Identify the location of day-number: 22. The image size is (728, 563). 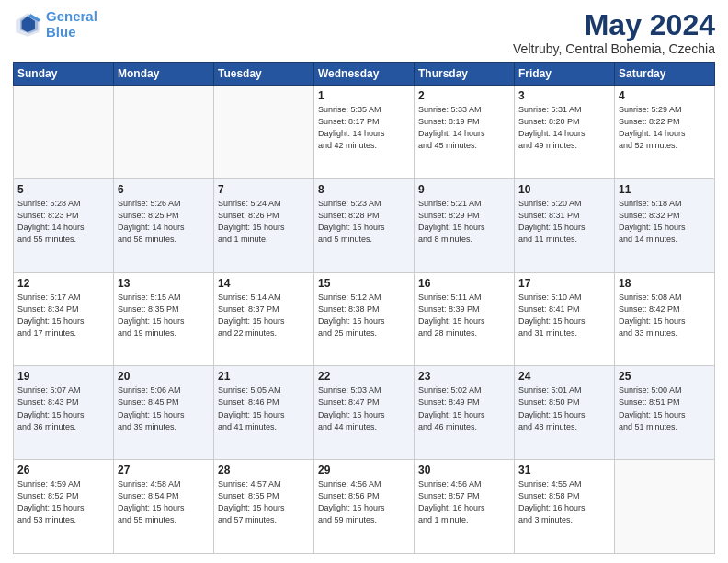
(364, 376).